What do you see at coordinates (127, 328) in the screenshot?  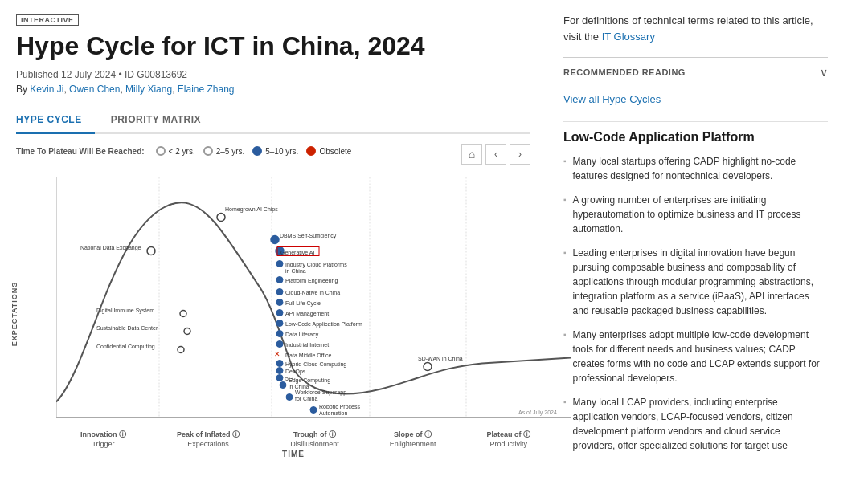 I see `svg-text: Sustainable Data Center` at bounding box center [127, 328].